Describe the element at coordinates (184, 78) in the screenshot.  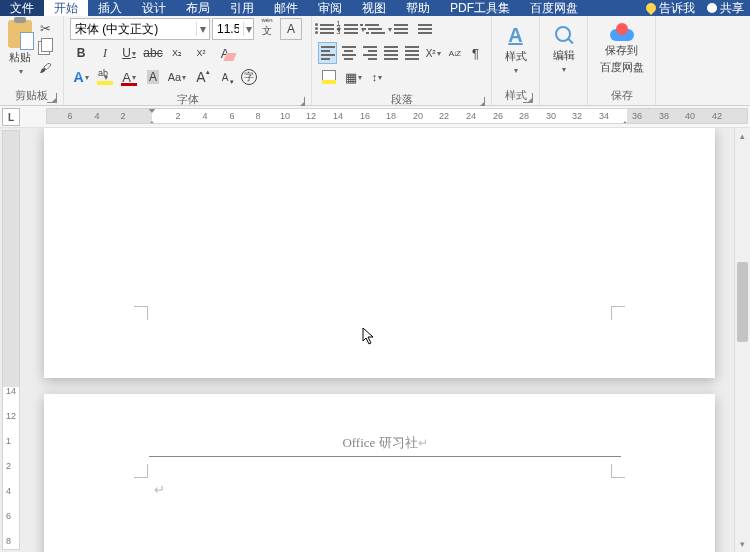
I see `change-case-dropdown` at that location.